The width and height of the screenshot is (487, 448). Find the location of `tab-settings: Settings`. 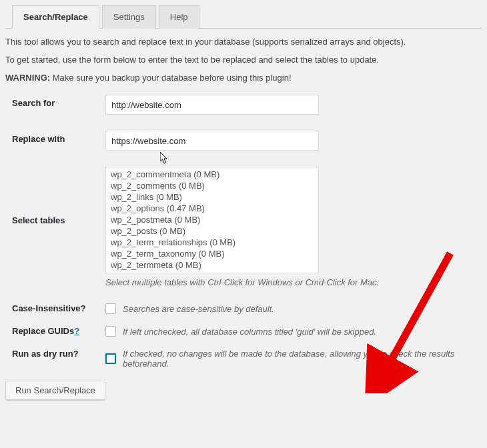

tab-settings: Settings is located at coordinates (129, 17).